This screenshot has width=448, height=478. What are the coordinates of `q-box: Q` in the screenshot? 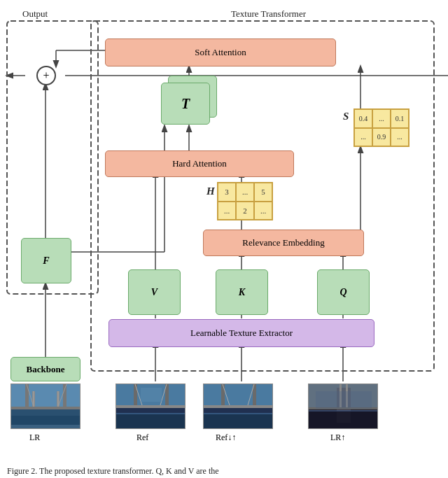 It's located at (343, 293).